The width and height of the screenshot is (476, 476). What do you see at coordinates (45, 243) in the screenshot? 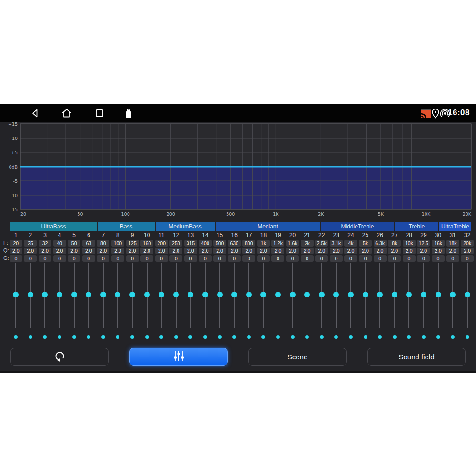
I see `band-frequency-value: 32` at bounding box center [45, 243].